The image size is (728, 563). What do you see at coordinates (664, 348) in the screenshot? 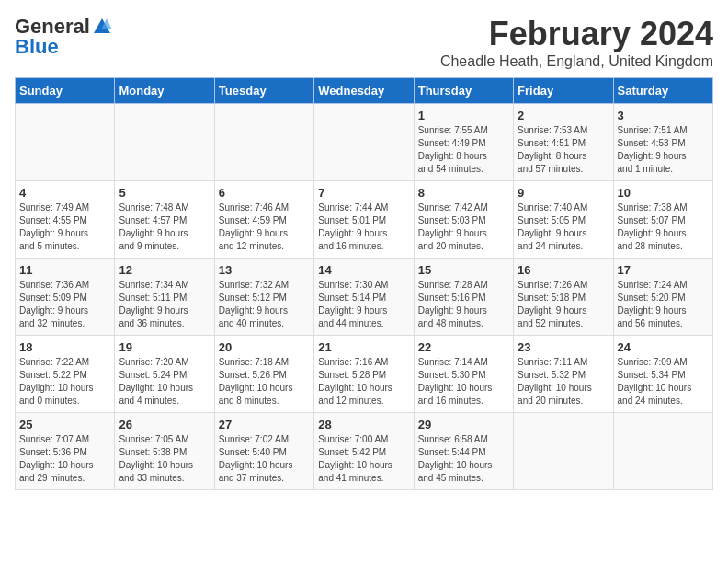
I see `day-number: 24` at bounding box center [664, 348].